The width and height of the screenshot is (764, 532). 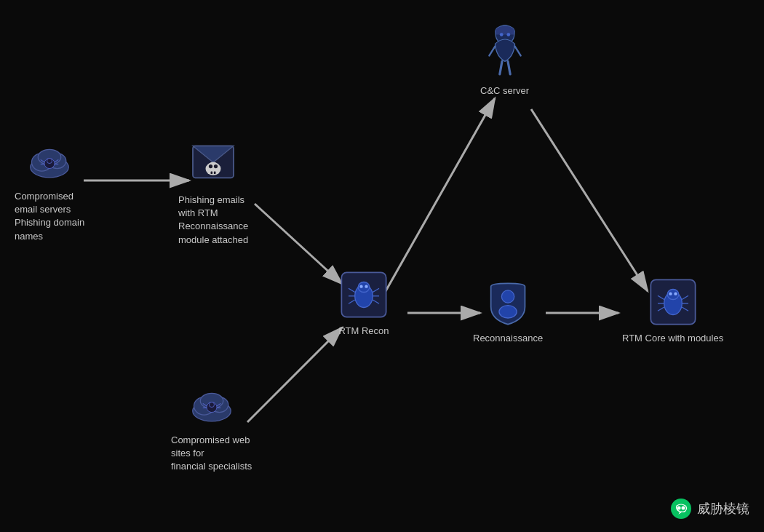 I want to click on cloud-web-icon, so click(x=212, y=408).